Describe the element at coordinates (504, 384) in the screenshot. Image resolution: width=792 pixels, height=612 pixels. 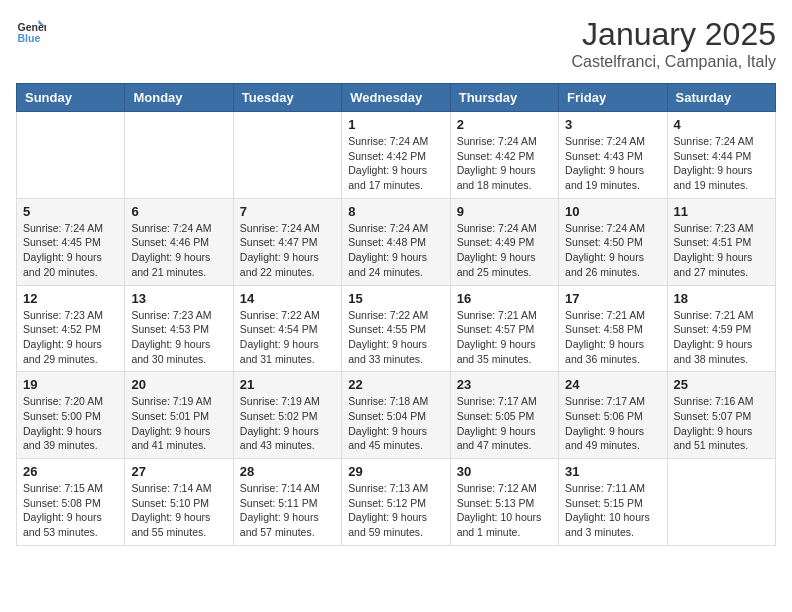
I see `day-number: 23` at that location.